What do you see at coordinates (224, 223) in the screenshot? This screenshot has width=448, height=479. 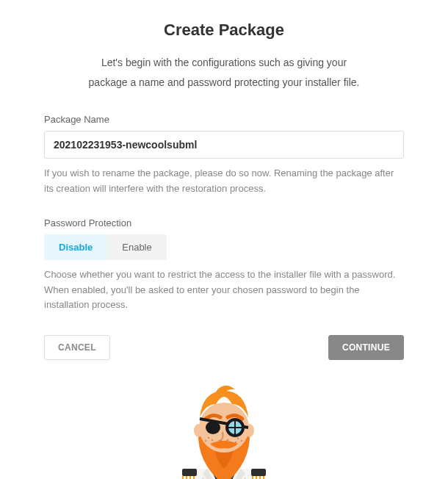 I see `password-protection-label: Password Protection` at bounding box center [224, 223].